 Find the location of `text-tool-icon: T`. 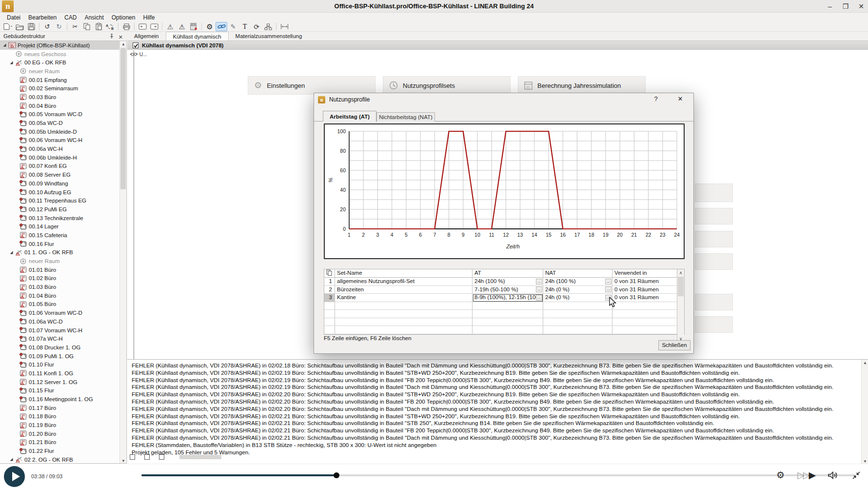

text-tool-icon: T is located at coordinates (245, 26).